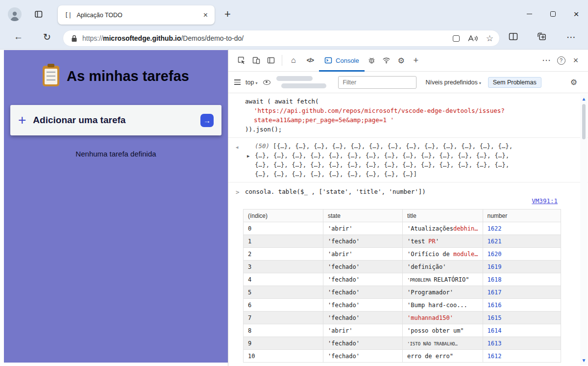 This screenshot has height=366, width=588. What do you see at coordinates (401, 60) in the screenshot?
I see `settings-gear-icon: ⚙` at bounding box center [401, 60].